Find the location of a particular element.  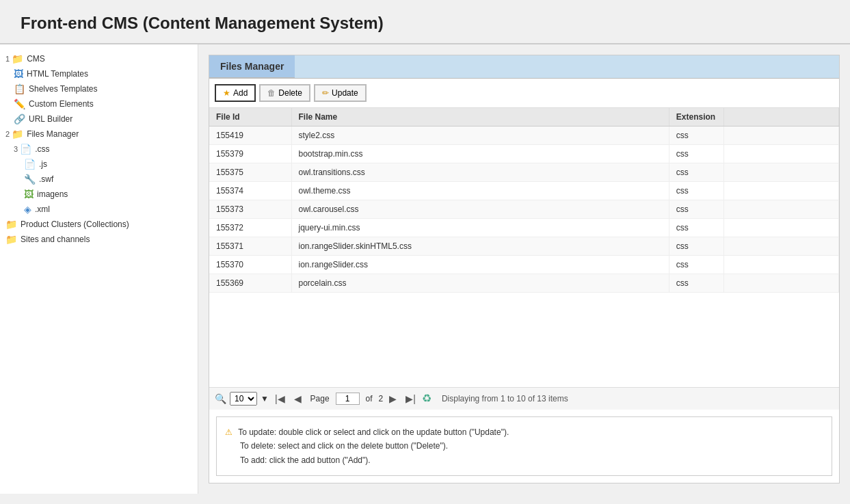

sites-icon: 📁 is located at coordinates (11, 239).